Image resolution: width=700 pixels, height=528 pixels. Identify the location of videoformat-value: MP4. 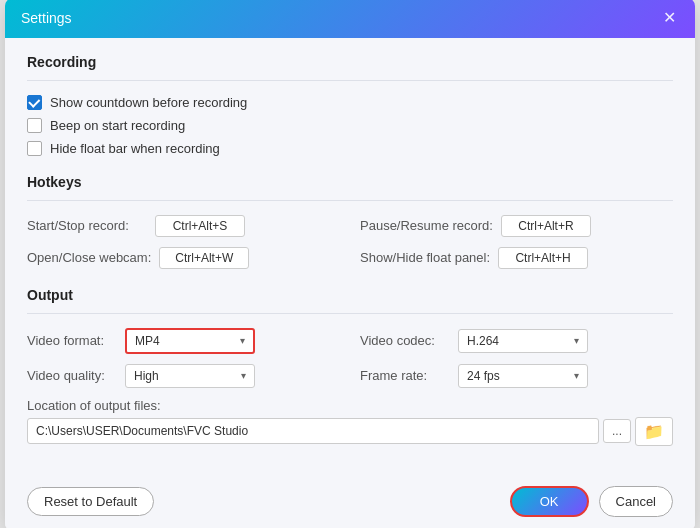
(148, 341).